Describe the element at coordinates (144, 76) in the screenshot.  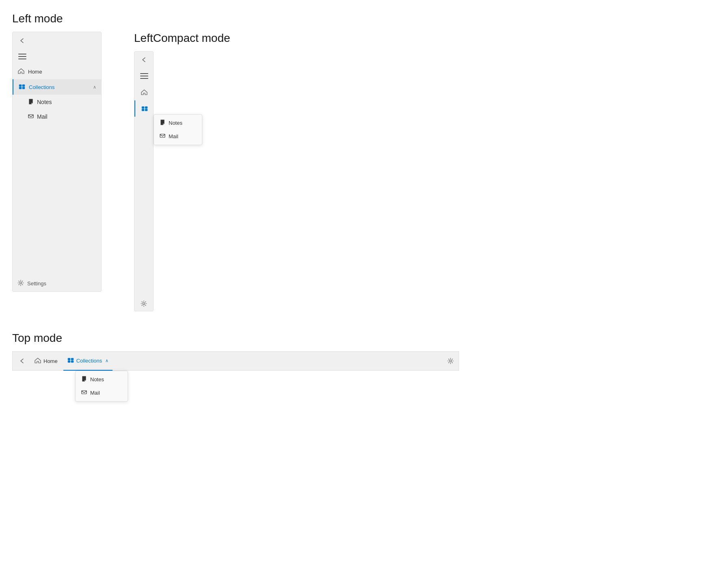
I see `compact-menu-icon` at that location.